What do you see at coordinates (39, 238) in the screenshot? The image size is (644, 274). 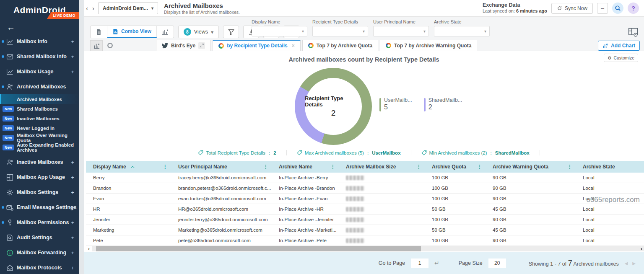 I see `sidebar-item: Audit Settings +` at bounding box center [39, 238].